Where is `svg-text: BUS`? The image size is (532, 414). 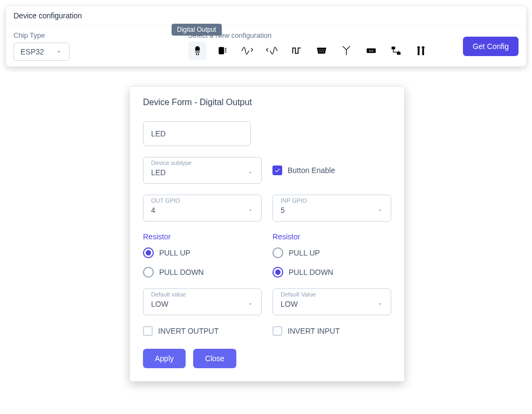
svg-text: BUS is located at coordinates (371, 51).